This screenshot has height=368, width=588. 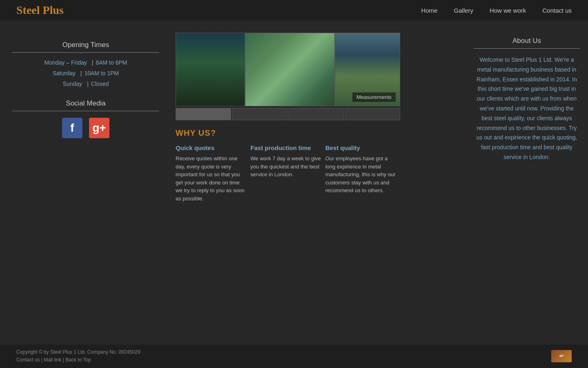 What do you see at coordinates (288, 114) in the screenshot?
I see `hero-thumbnails` at bounding box center [288, 114].